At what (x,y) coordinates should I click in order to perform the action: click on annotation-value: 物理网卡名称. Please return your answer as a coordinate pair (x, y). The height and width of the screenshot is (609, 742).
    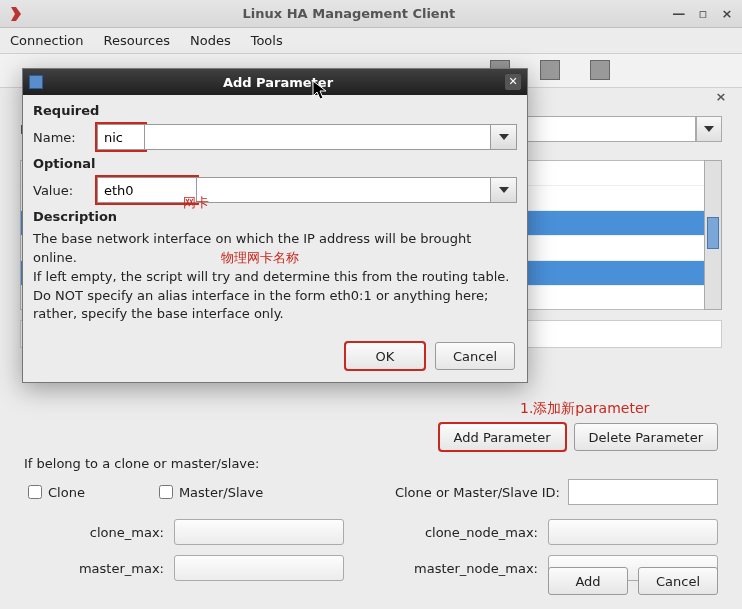
    Looking at the image, I should click on (260, 258).